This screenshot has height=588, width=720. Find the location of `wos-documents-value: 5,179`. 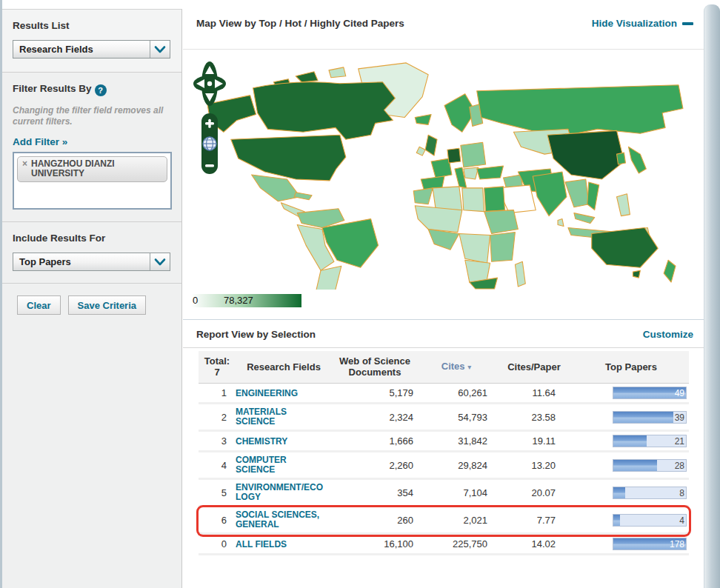

wos-documents-value: 5,179 is located at coordinates (375, 392).